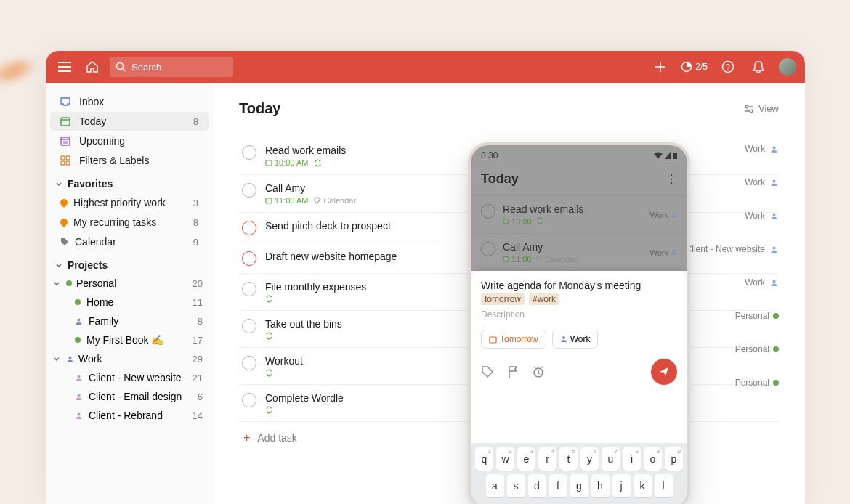 This screenshot has height=504, width=850. What do you see at coordinates (129, 397) in the screenshot?
I see `project-child: Client - Email design 6` at bounding box center [129, 397].